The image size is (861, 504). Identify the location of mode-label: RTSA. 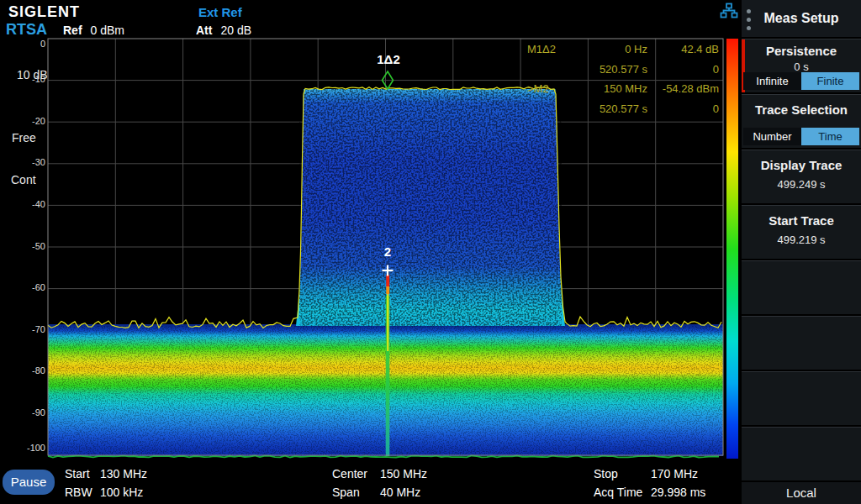
(27, 30).